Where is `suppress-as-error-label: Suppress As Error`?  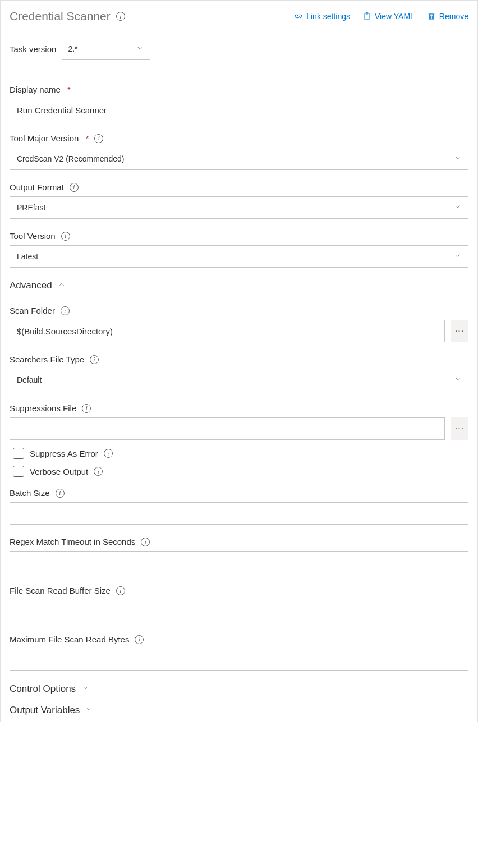 suppress-as-error-label: Suppress As Error is located at coordinates (64, 453).